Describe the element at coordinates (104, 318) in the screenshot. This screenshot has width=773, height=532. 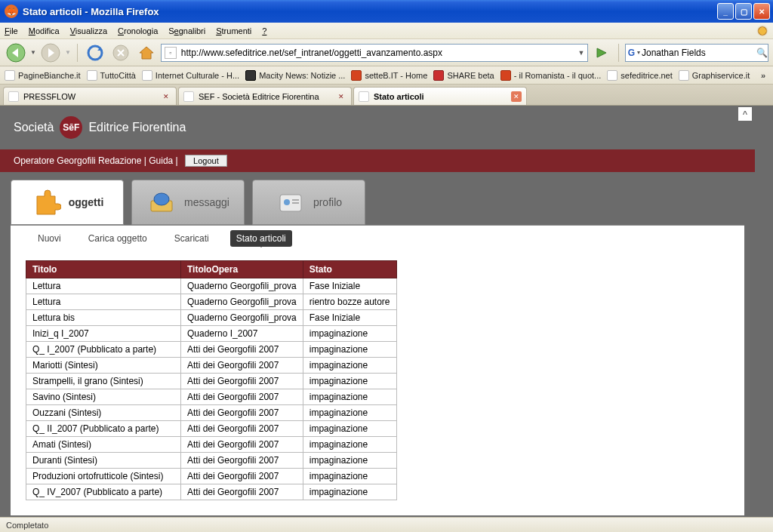
I see `table-cell: Lettura bis` at that location.